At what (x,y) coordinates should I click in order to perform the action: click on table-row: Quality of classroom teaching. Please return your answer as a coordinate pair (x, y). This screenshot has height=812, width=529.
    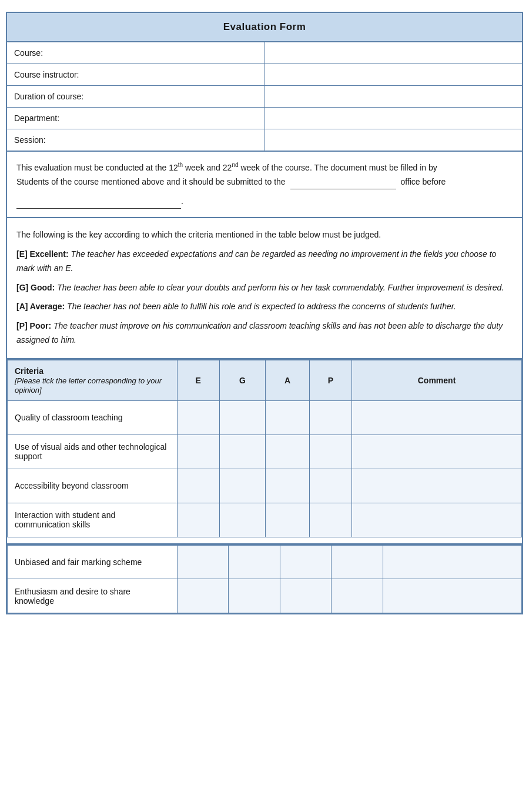
    Looking at the image, I should click on (264, 417).